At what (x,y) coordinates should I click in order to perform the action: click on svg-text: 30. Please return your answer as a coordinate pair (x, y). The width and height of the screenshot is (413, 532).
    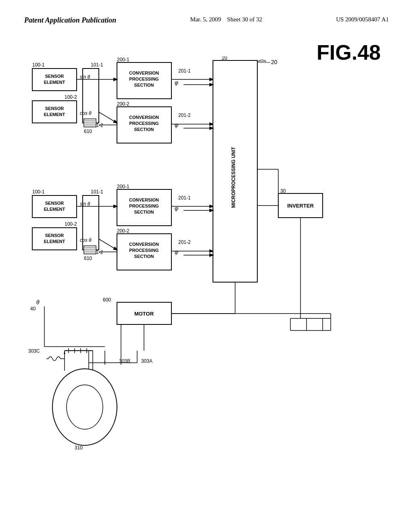
    Looking at the image, I should click on (283, 191).